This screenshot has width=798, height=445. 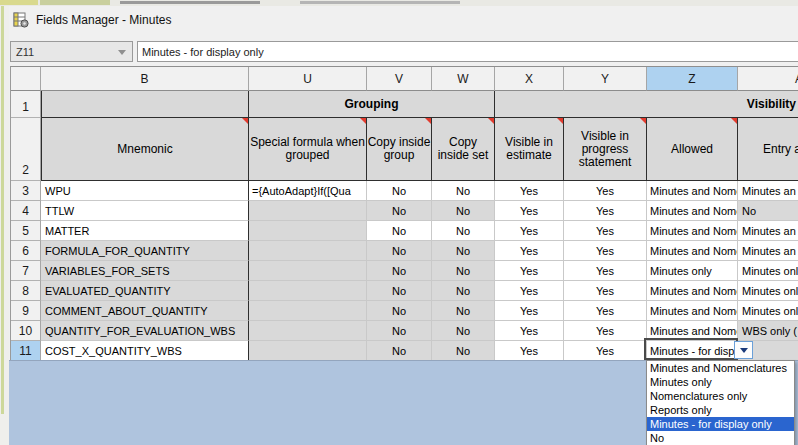 I want to click on row-header-9: 9, so click(x=26, y=311).